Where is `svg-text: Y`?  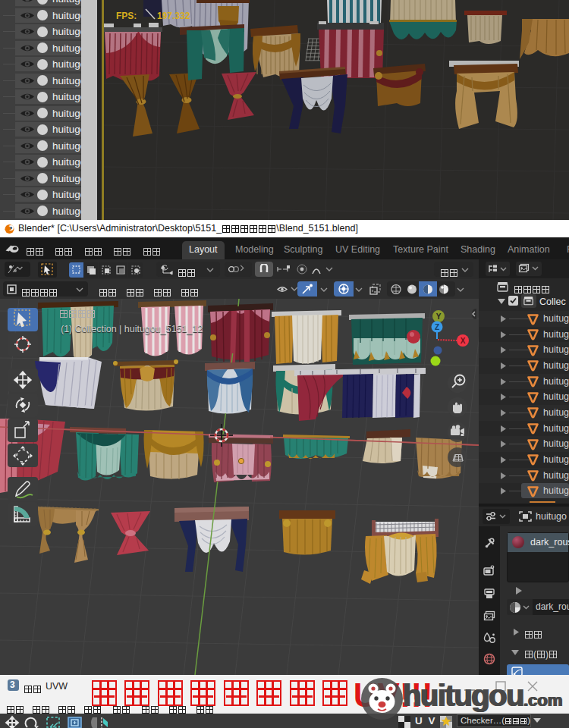 svg-text: Y is located at coordinates (439, 317).